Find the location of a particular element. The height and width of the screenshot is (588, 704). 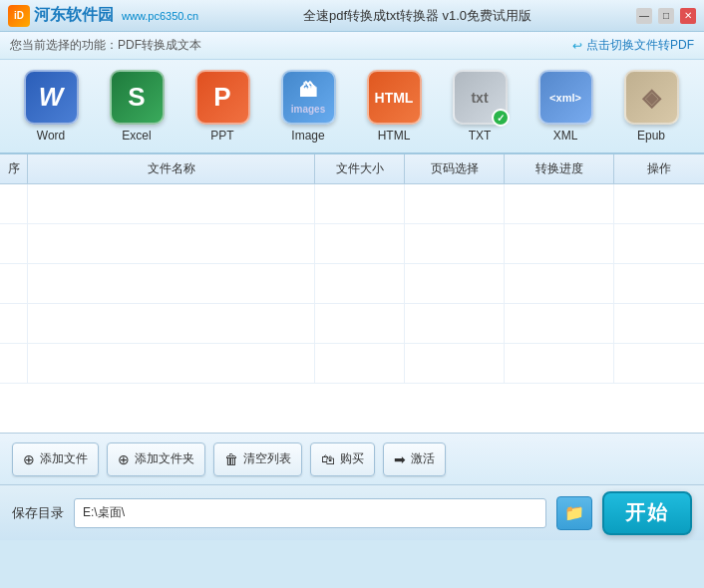

image-word-label: images is located at coordinates (308, 110).